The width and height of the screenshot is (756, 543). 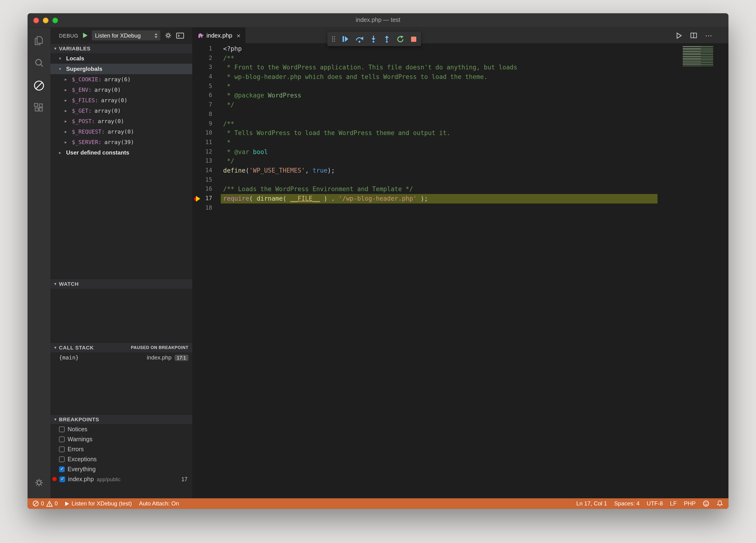 What do you see at coordinates (460, 199) in the screenshot?
I see `code-line: 17require( dirname( __FILE__ ) . '/wp-bl…` at bounding box center [460, 199].